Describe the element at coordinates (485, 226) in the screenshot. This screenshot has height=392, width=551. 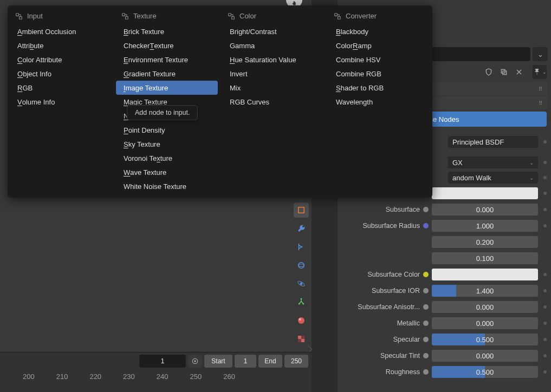
I see `property-value-field: 1.000` at that location.